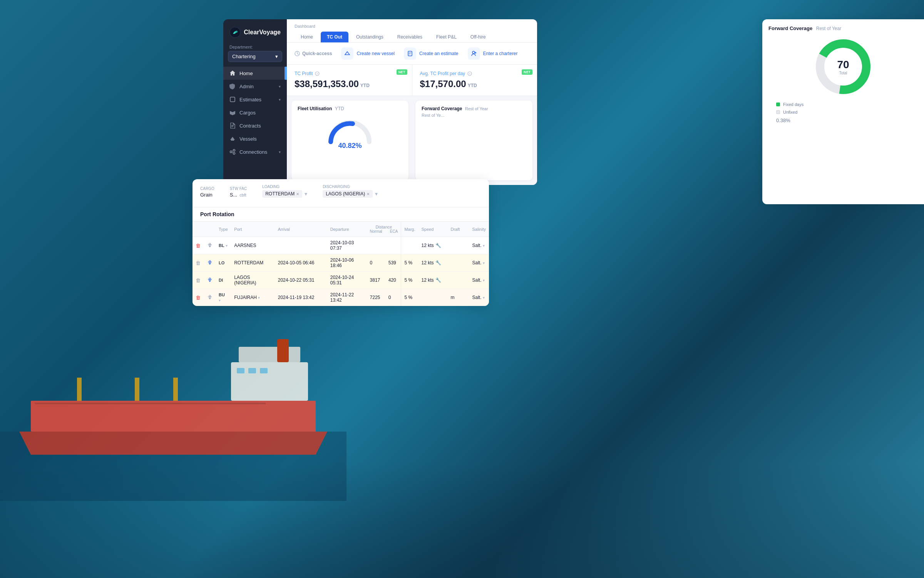 The height and width of the screenshot is (578, 924). Describe the element at coordinates (843, 120) in the screenshot. I see `forward-percent-text: 0.38%` at that location.